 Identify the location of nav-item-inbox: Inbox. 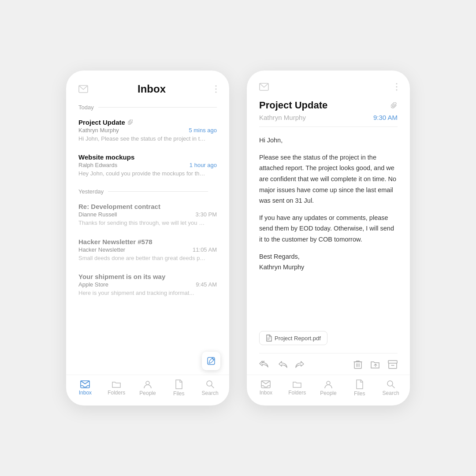
(85, 388).